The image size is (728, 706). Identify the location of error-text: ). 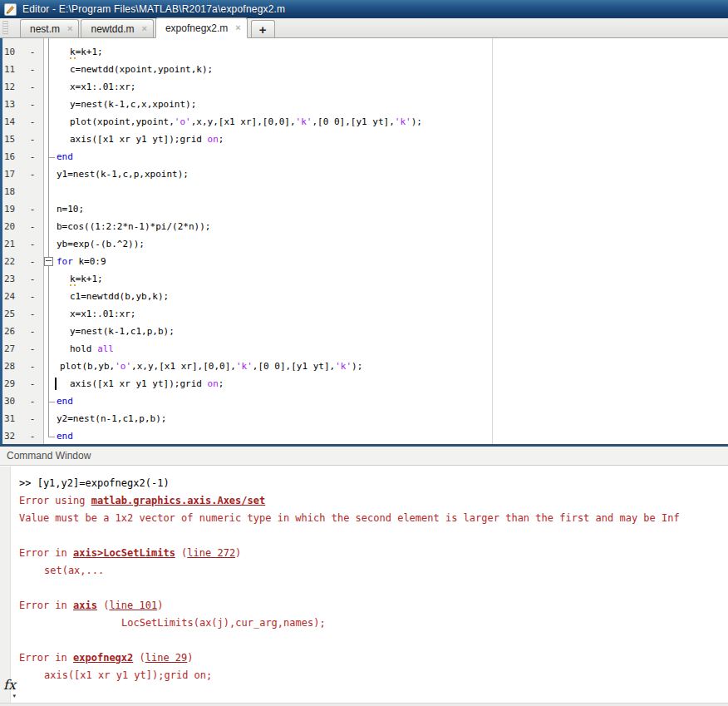
(238, 553).